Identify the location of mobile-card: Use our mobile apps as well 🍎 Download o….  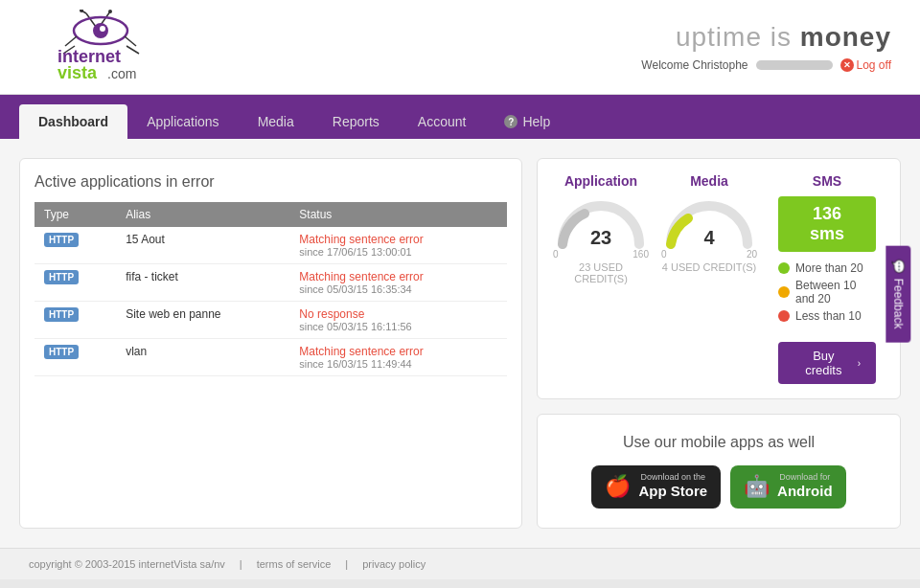
(719, 471).